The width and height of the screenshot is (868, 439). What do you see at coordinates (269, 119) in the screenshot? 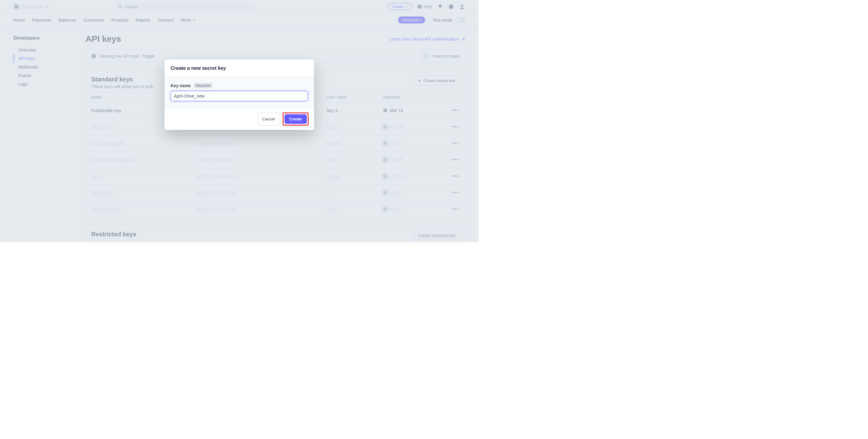
I see `cancel-button: Cancel` at bounding box center [269, 119].